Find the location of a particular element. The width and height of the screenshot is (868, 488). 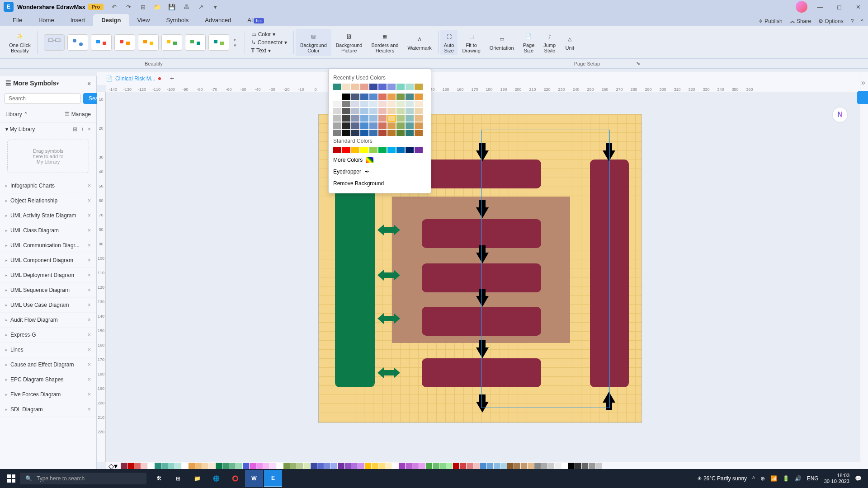

export-icon: ↗ is located at coordinates (201, 7).